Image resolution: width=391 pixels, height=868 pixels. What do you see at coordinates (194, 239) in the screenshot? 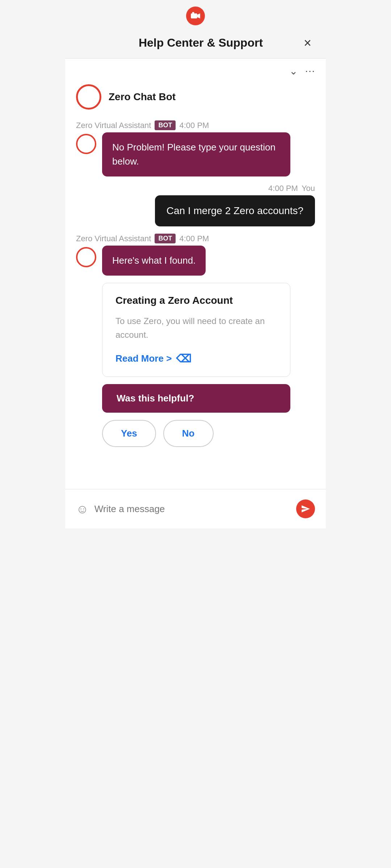
I see `bot-time-2: 4:00 PM` at bounding box center [194, 239].